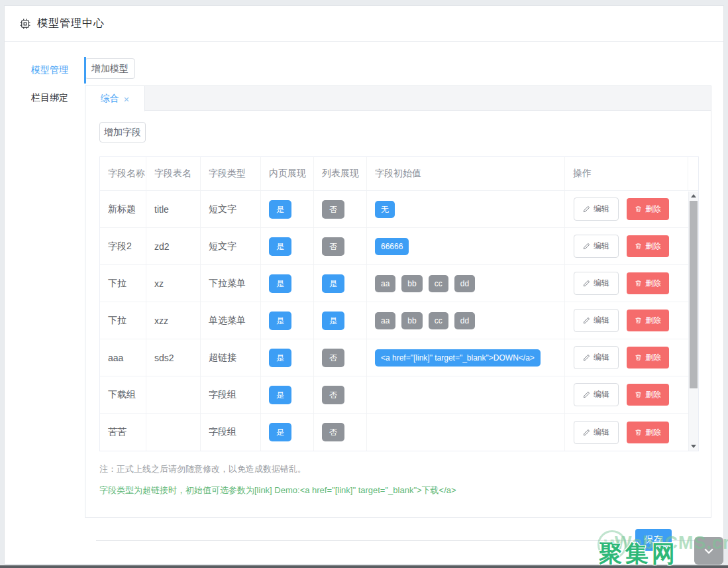 This screenshot has width=728, height=568. Describe the element at coordinates (231, 358) in the screenshot. I see `cell-field-type: 超链接` at that location.